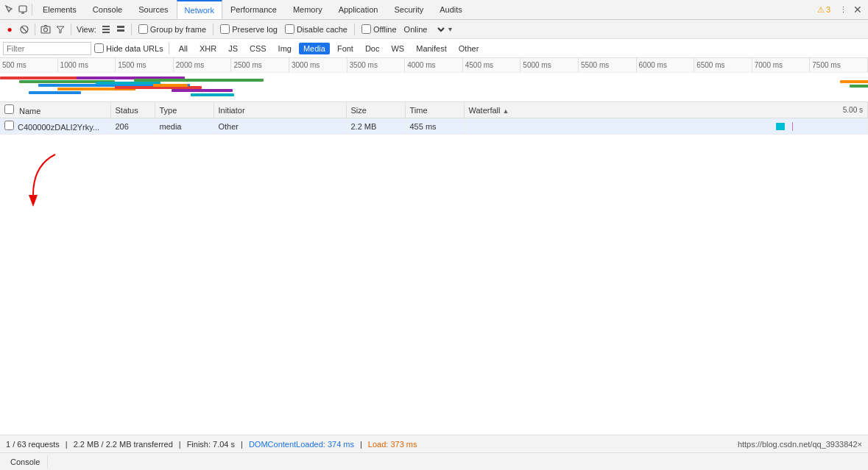 The image size is (868, 470). I want to click on large-rows-icon, so click(121, 29).